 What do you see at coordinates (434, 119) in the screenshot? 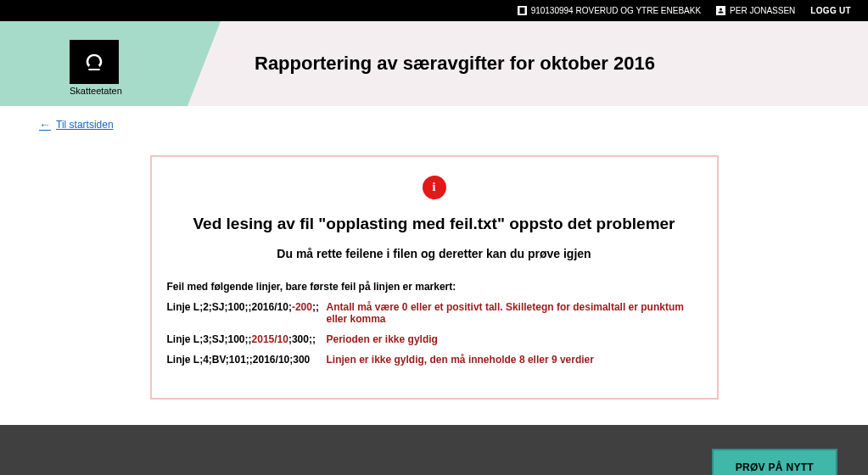
I see `breadcrumb: ← Til startsiden` at bounding box center [434, 119].